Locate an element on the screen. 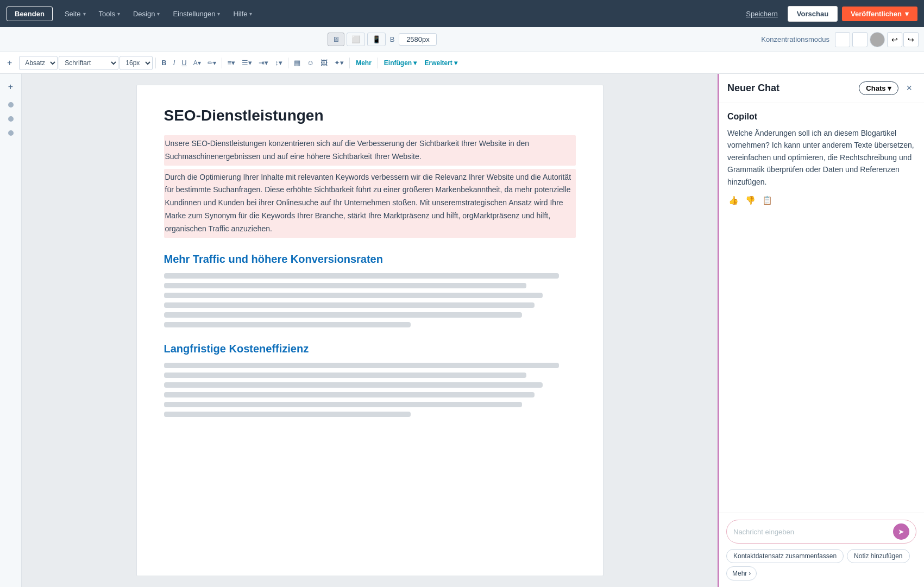 Image resolution: width=924 pixels, height=587 pixels. quick-action-buttons: Kontaktdatensatz zusammenfassen Notiz hi… is located at coordinates (821, 565).